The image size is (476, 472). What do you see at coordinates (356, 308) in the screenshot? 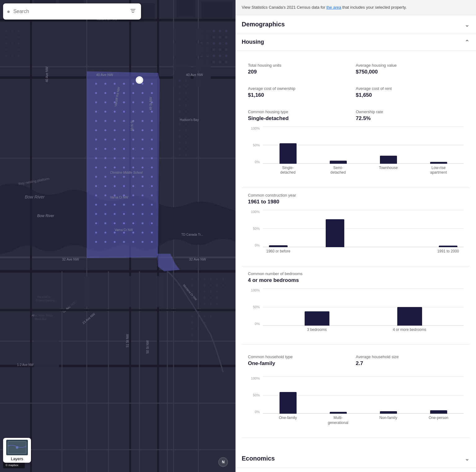
I see `bedrooms-section: Common number of bedrooms 4 or more bedr…` at bounding box center [356, 308].